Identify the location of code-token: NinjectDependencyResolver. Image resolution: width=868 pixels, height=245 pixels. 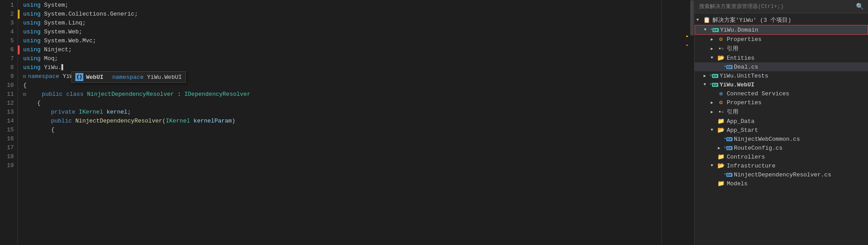
(119, 121).